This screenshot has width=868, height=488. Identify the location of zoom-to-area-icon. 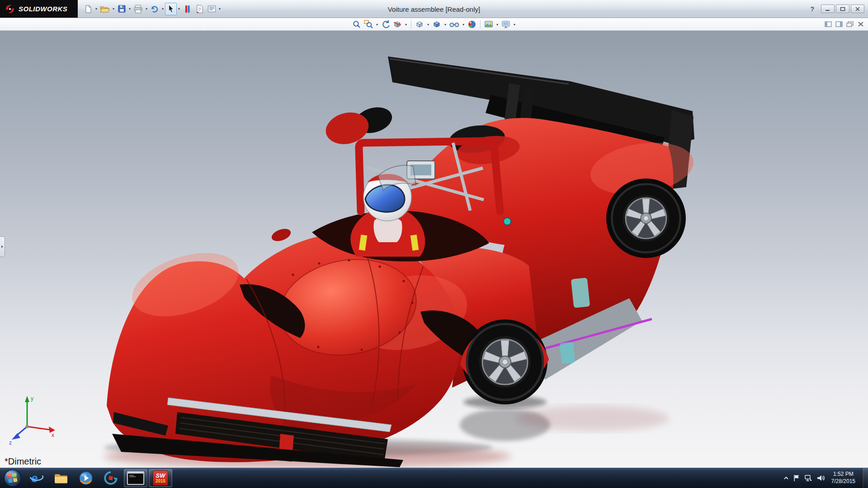
(368, 24).